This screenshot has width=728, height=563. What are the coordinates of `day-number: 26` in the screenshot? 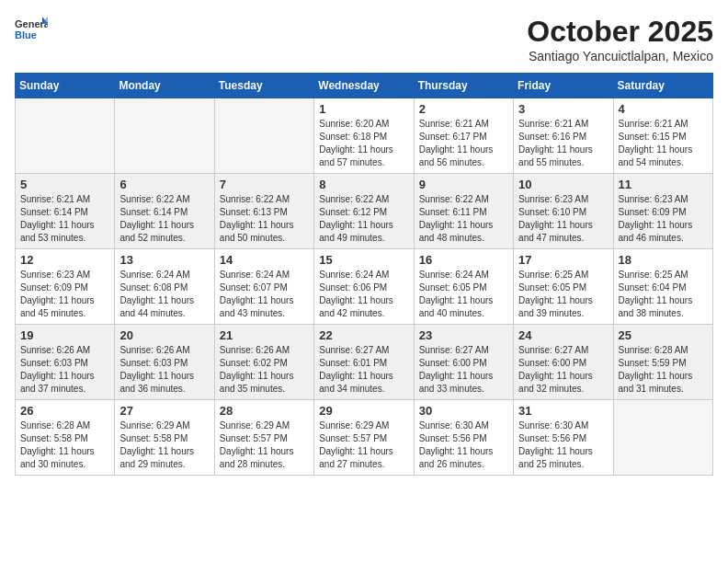 It's located at (64, 410).